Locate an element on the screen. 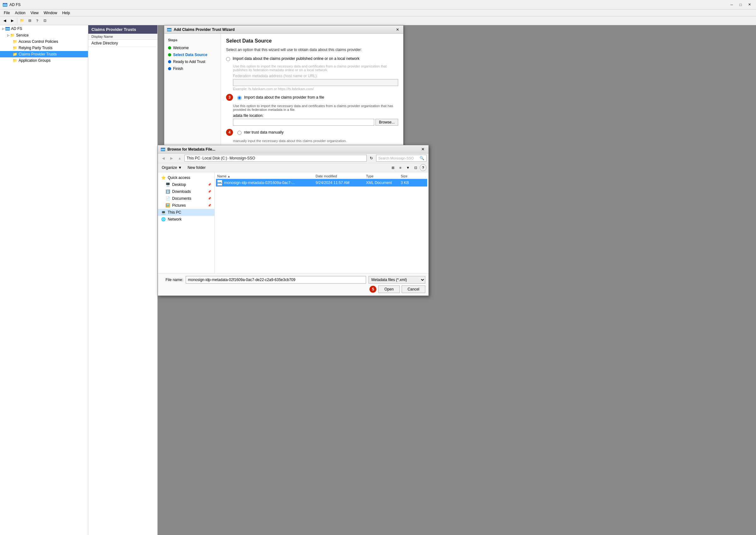 Image resolution: width=756 pixels, height=535 pixels. search-placeholder: Search Monosign-SSO is located at coordinates (396, 158).